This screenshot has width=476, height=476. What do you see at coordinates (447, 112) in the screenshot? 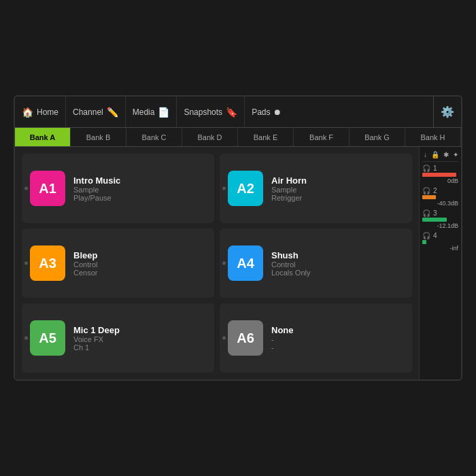
I see `nav-settings: ⚙️` at bounding box center [447, 112].